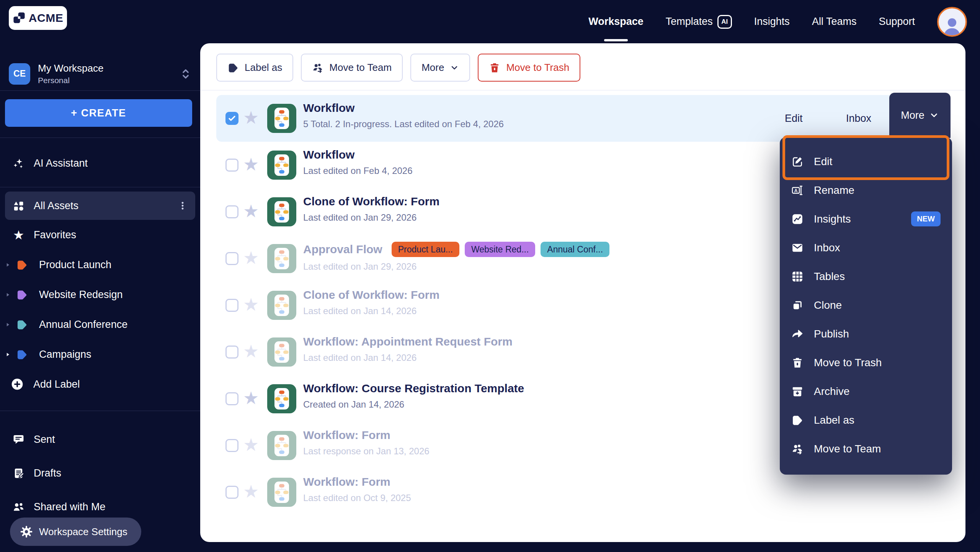 The width and height of the screenshot is (980, 552). I want to click on menu-item-inbox: Inbox, so click(866, 247).